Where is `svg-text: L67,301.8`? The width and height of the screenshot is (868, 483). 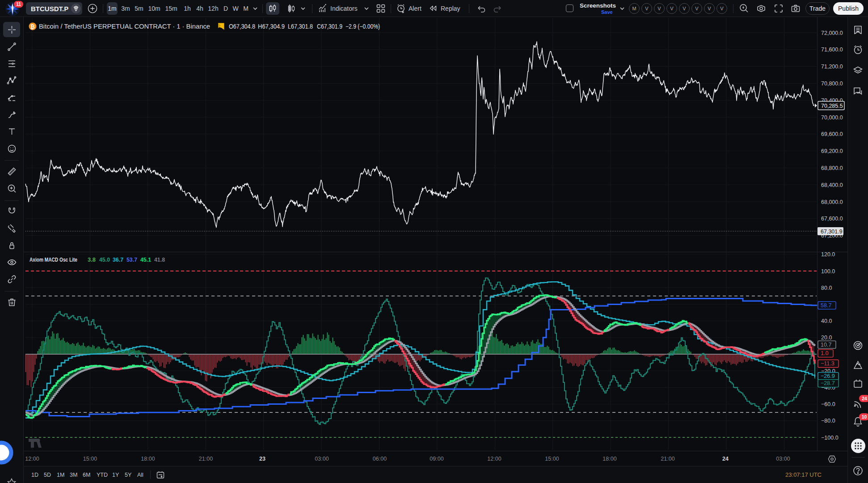
svg-text: L67,301.8 is located at coordinates (300, 26).